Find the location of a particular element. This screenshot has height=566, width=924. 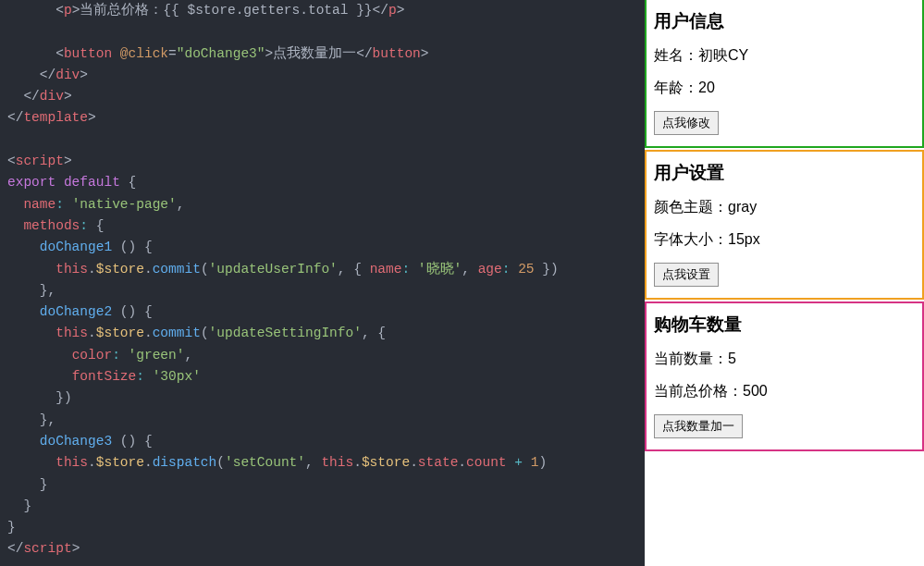

user-setting-panel: 用户设置 颜色主题：gray 字体大小：15px 点我设置 is located at coordinates (784, 225).